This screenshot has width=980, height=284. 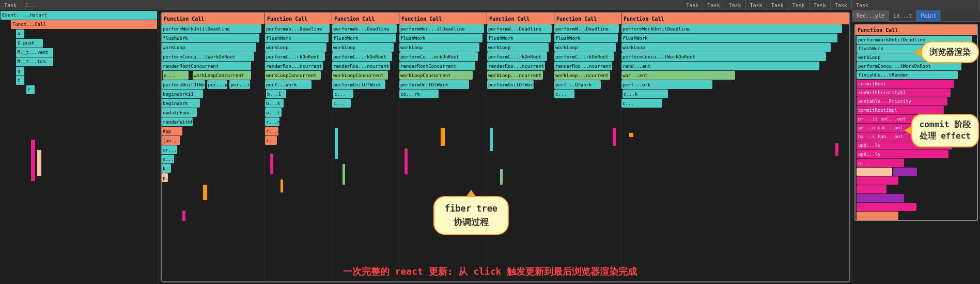 I want to click on col1-row-3: performConcu...tWorkOnRoot, so click(x=208, y=57).